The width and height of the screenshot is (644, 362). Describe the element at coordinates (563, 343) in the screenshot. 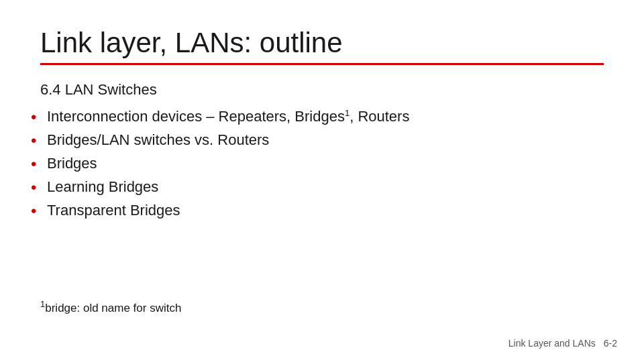

I see `footer: Link Layer and LANs 6-2` at that location.